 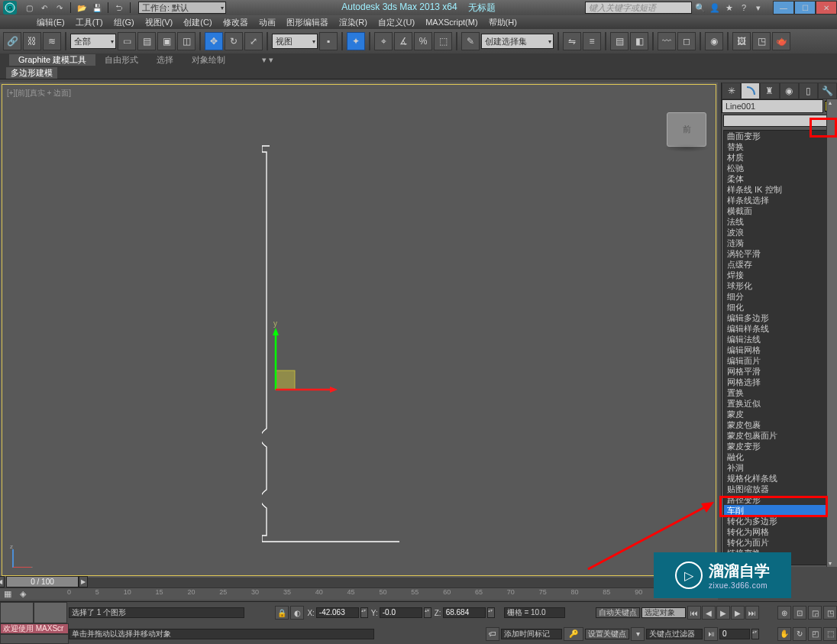 What do you see at coordinates (779, 425) in the screenshot?
I see `modifier-item: 蒙皮包裹` at bounding box center [779, 425].